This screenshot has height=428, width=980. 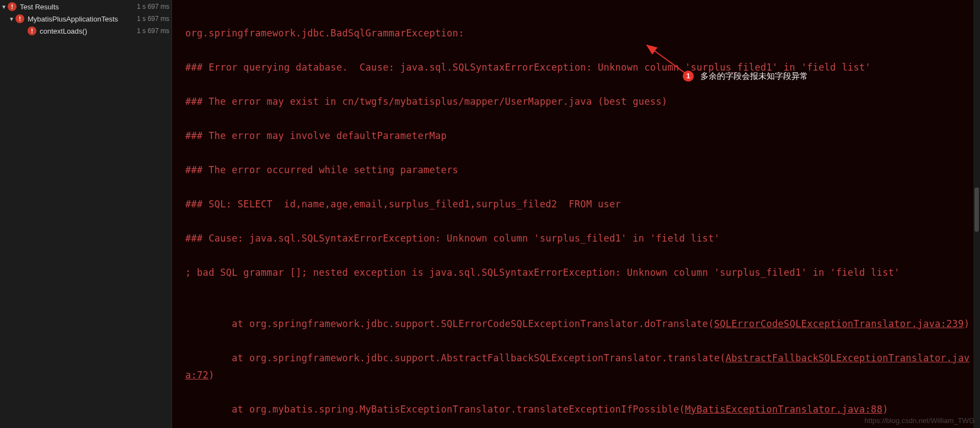 What do you see at coordinates (578, 33) in the screenshot?
I see `log-line: org.springframework.jdbc.BadSqlGrammarEx…` at bounding box center [578, 33].